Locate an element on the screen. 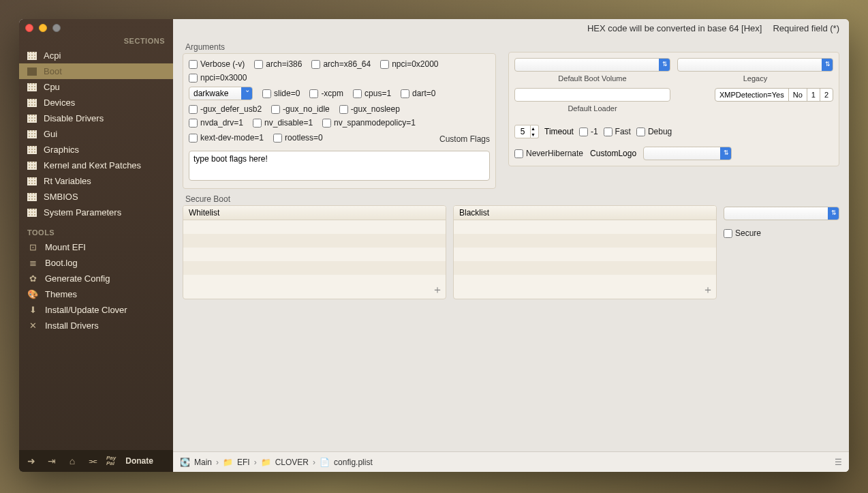  chk-arch-i386: arch=i386 is located at coordinates (278, 64).